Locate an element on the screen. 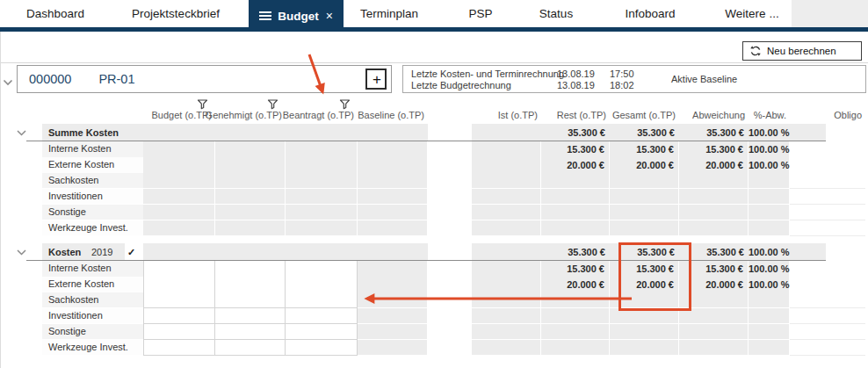 The height and width of the screenshot is (368, 868). row-label: Sonstige is located at coordinates (93, 213).